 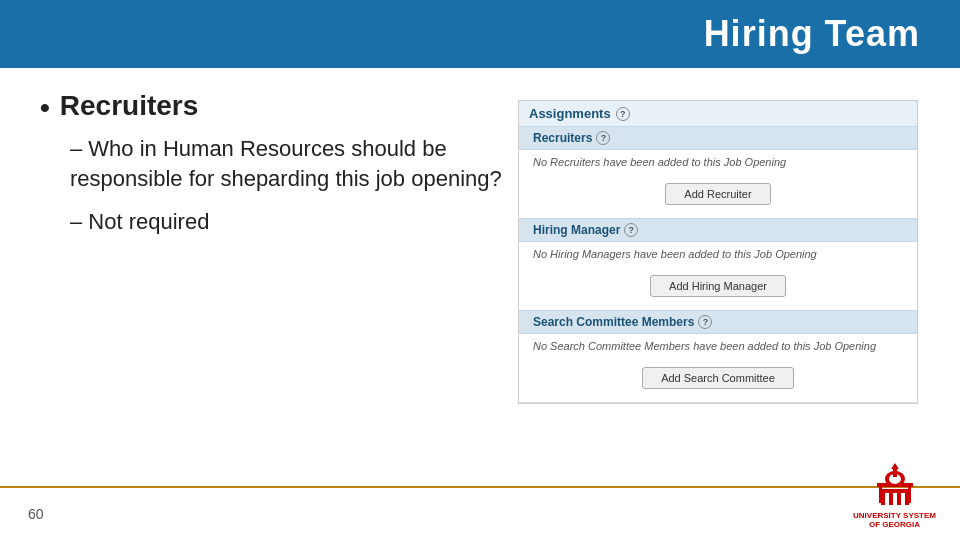 What do you see at coordinates (718, 230) in the screenshot?
I see `hiring-manager-subsection-header: Hiring Manager ?` at bounding box center [718, 230].